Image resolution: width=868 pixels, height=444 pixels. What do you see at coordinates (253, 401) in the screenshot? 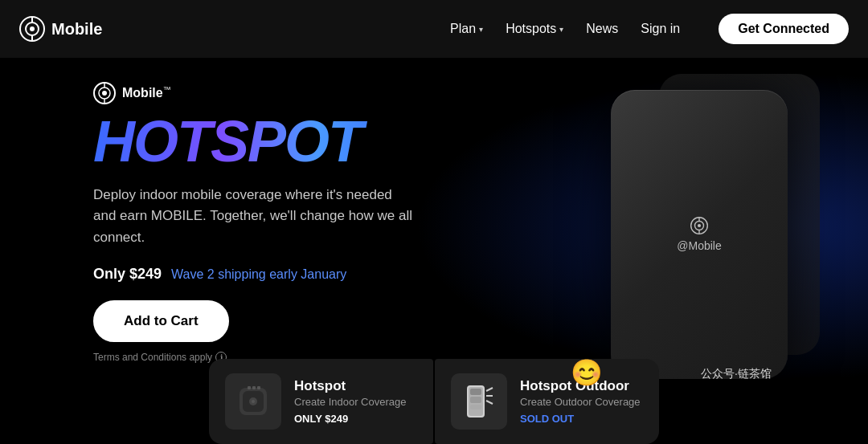
I see `hotspot-indoor-svg` at bounding box center [253, 401].